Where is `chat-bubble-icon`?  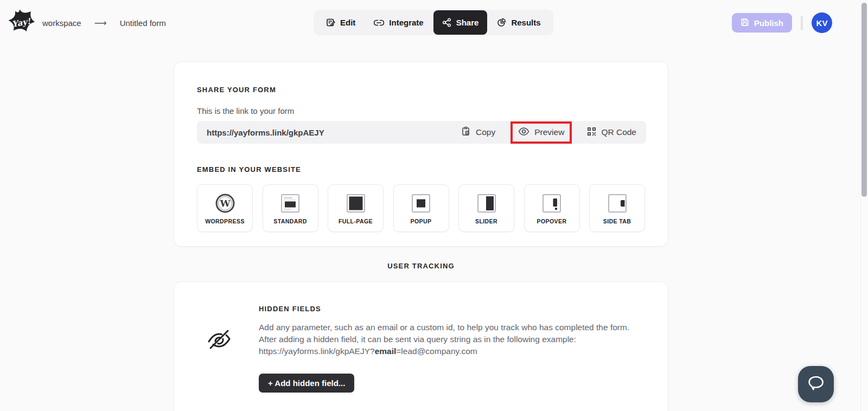
chat-bubble-icon is located at coordinates (816, 384).